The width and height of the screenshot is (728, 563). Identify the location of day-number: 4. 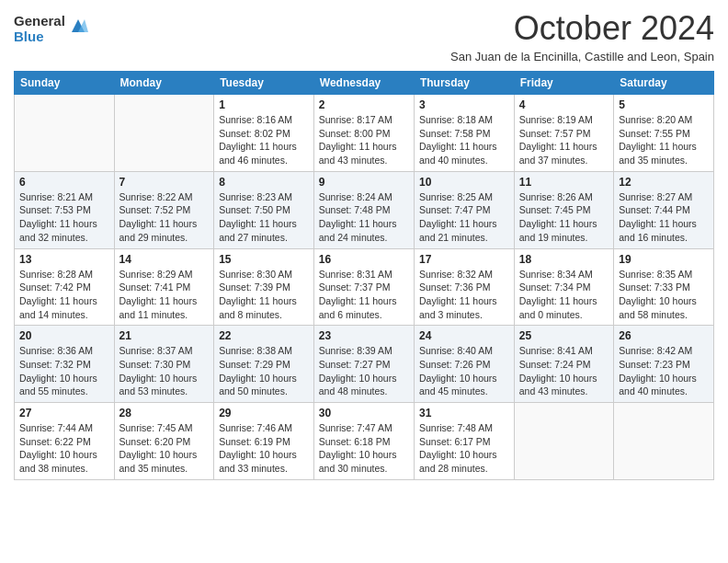
(564, 105).